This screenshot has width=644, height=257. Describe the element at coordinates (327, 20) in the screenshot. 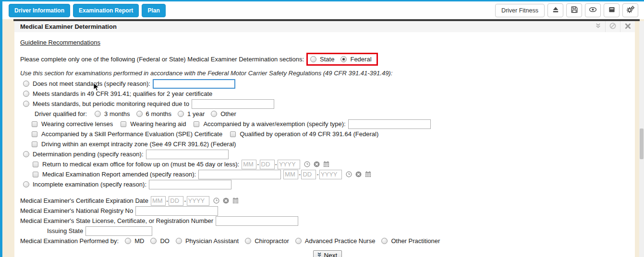

I see `content-top-divider` at that location.